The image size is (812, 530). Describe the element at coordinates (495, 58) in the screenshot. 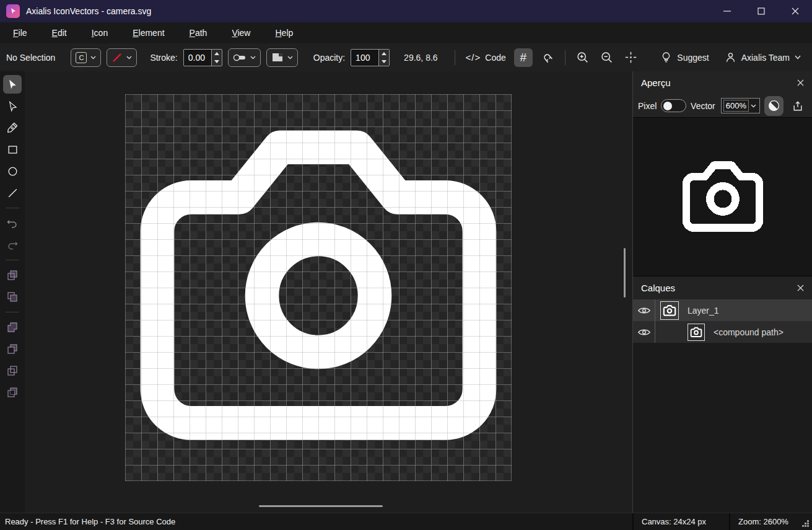

I see `code-label: Code` at that location.